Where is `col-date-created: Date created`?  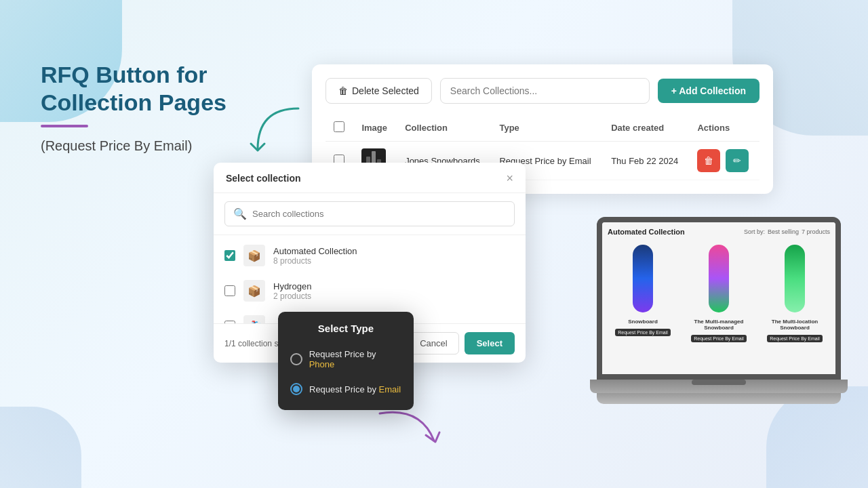
col-date-created: Date created is located at coordinates (646, 128).